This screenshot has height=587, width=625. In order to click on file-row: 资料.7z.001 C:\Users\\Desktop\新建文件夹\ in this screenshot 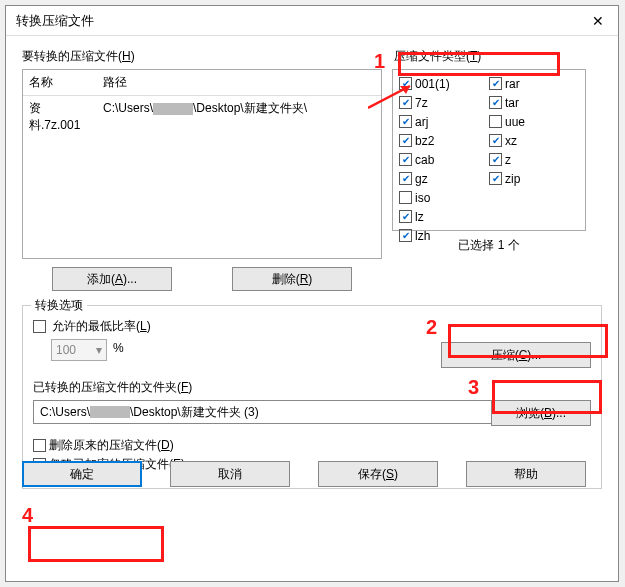, I will do `click(202, 117)`.